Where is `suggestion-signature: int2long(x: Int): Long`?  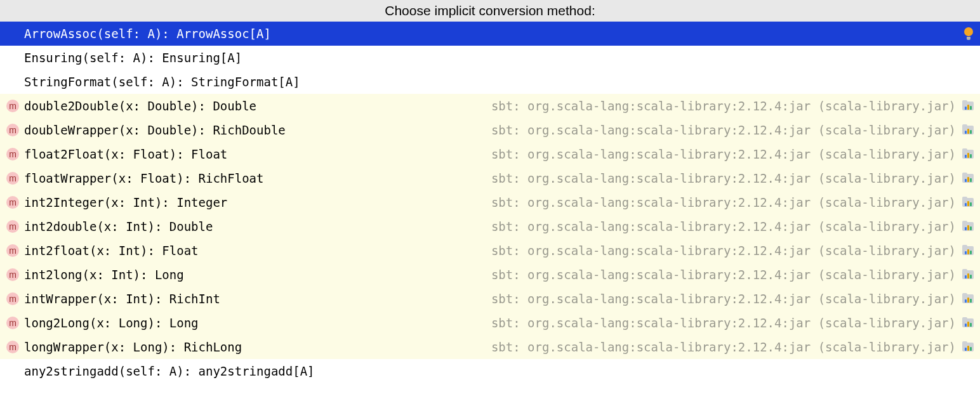 suggestion-signature: int2long(x: Int): Long is located at coordinates (104, 275).